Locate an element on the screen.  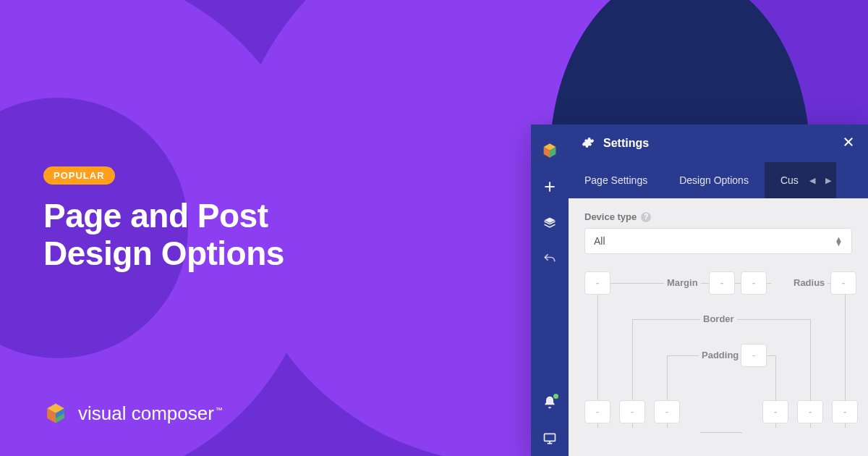
layers-button is located at coordinates (550, 223).